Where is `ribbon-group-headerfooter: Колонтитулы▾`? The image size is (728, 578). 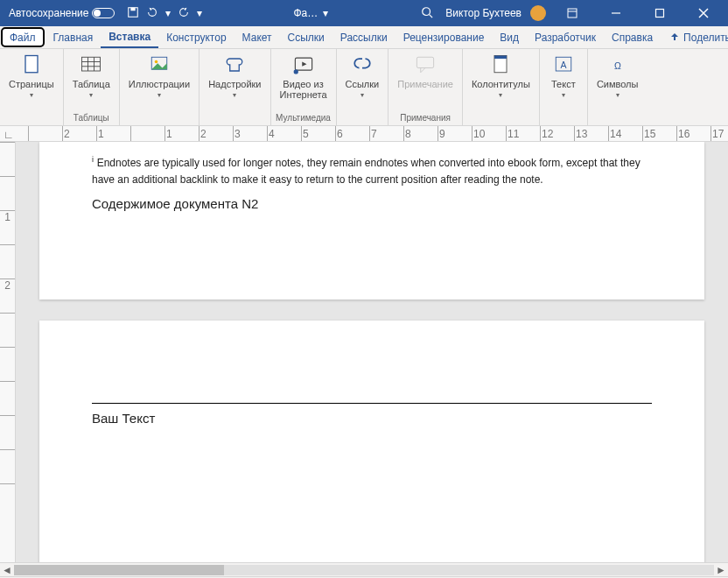
ribbon-group-headerfooter: Колонтитулы▾ is located at coordinates (501, 88).